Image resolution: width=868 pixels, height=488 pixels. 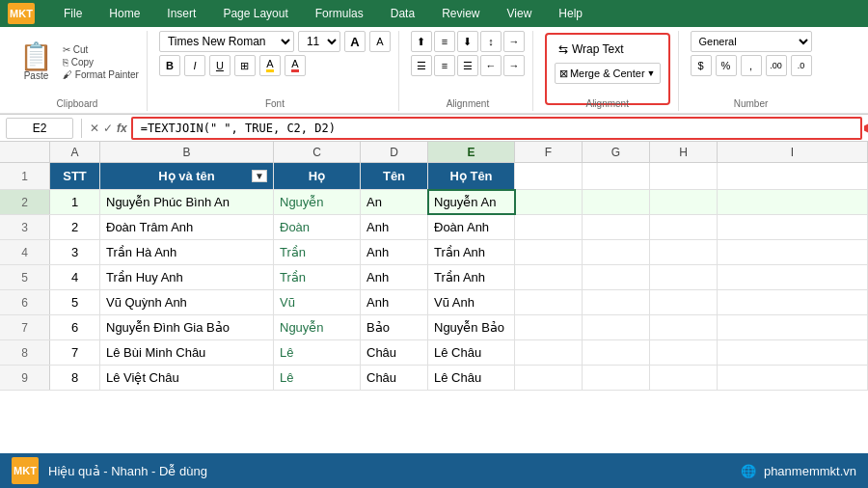 I want to click on decrease-decimal-button: .0, so click(x=801, y=66).